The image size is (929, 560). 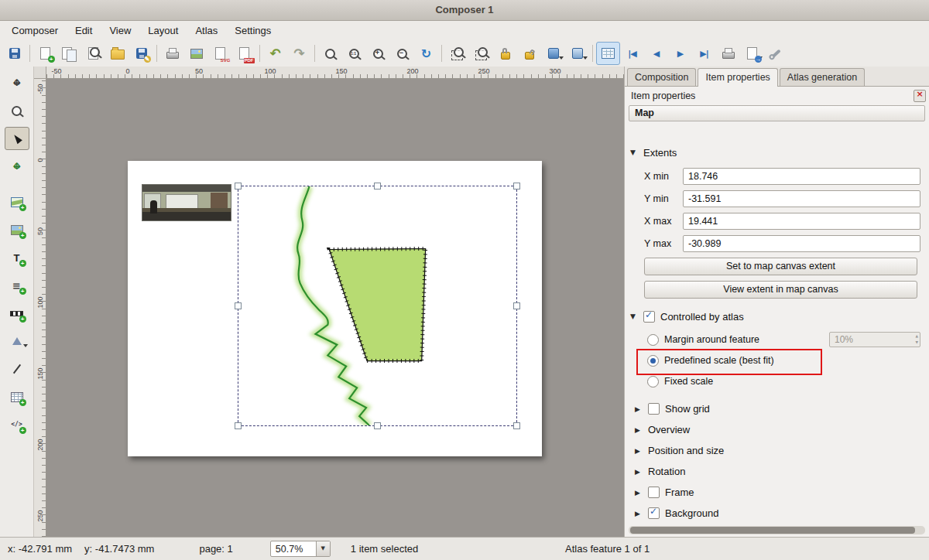 I want to click on resize-handle-top-left, so click(x=238, y=186).